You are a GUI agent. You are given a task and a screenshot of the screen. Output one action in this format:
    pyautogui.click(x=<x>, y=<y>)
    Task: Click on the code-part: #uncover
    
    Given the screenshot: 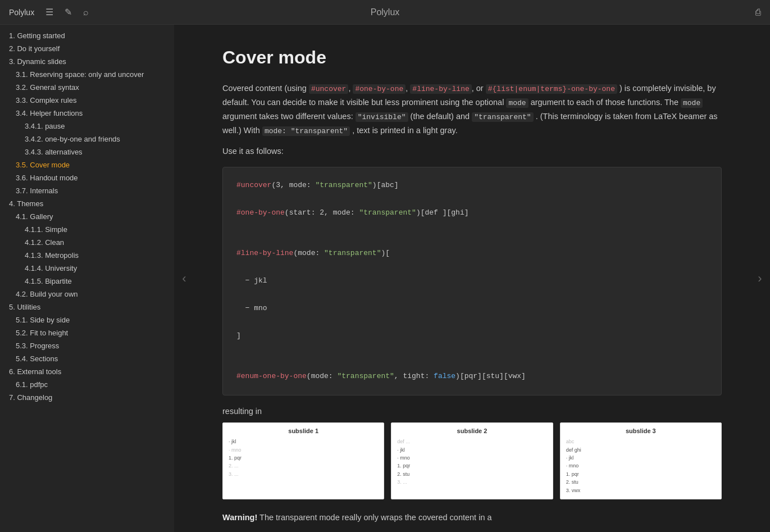 What is the action you would take?
    pyautogui.click(x=254, y=185)
    